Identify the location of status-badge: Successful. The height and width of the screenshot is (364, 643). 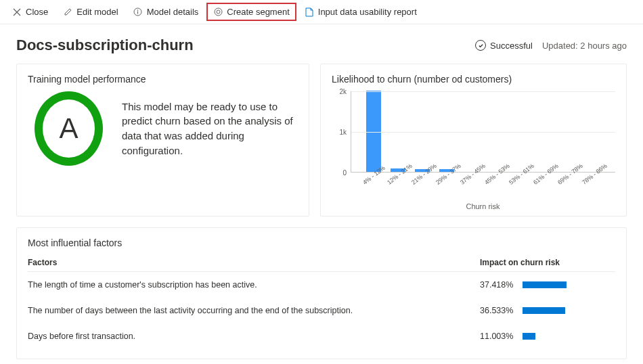
(504, 45).